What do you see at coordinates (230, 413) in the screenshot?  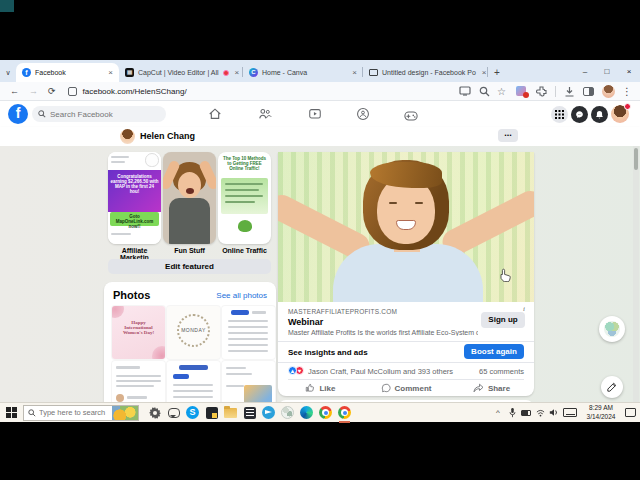 I see `file-explorer-icon` at bounding box center [230, 413].